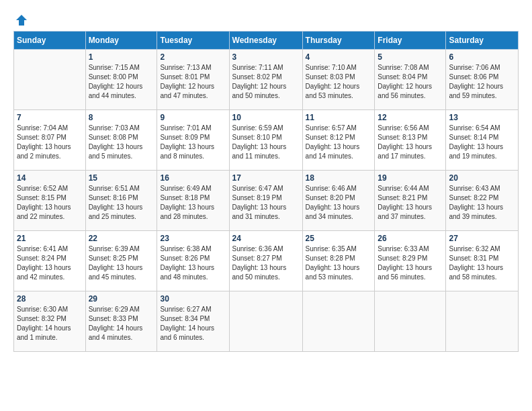 The image size is (532, 411). What do you see at coordinates (193, 57) in the screenshot?
I see `day-number: 2` at bounding box center [193, 57].